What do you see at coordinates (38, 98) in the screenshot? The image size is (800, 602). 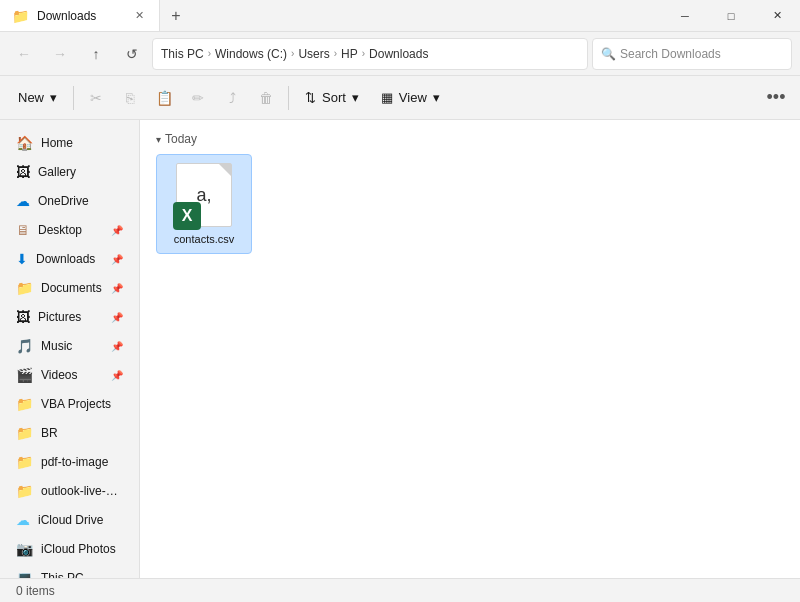 I see `new-button: New ▾` at bounding box center [38, 98].